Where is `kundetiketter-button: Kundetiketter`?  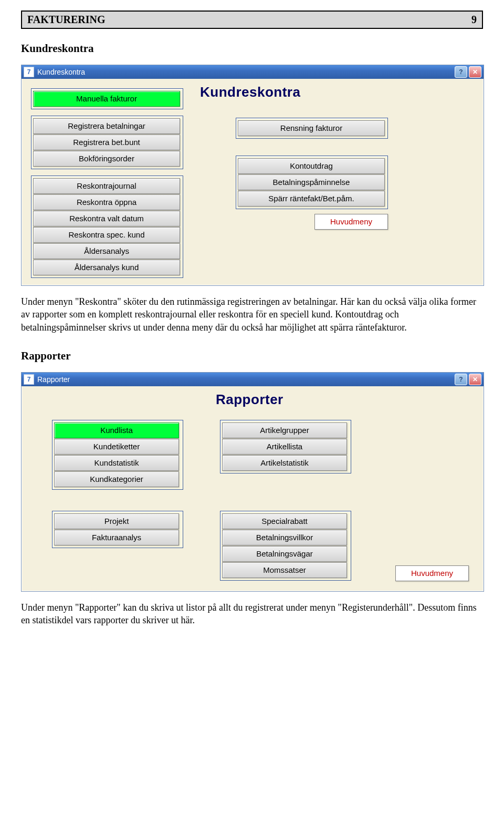 kundetiketter-button: Kundetiketter is located at coordinates (117, 447).